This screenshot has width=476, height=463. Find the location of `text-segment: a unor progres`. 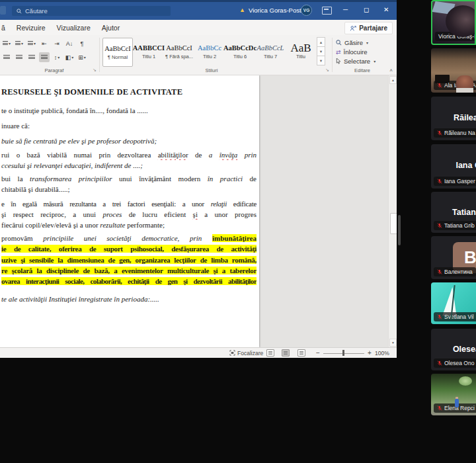

text-segment: a unor progres is located at coordinates (227, 214).